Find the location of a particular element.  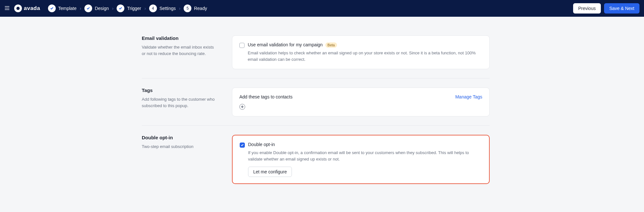

double-optin-card: Double opt-in If you enable Double opt-i… is located at coordinates (361, 160).